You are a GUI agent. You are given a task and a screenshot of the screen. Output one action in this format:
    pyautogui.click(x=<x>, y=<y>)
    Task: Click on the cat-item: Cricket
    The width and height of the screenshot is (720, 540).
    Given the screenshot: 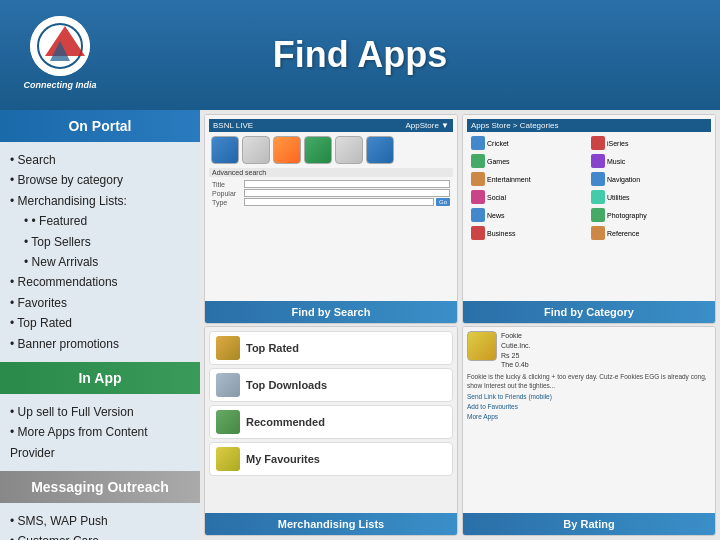 What is the action you would take?
    pyautogui.click(x=529, y=143)
    